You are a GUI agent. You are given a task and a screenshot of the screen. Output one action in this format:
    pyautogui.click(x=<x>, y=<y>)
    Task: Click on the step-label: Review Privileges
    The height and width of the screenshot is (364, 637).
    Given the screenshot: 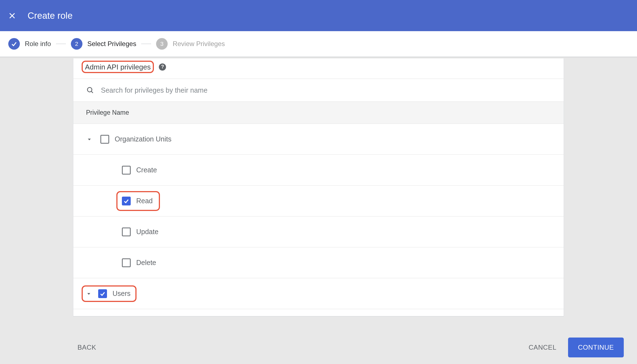 What is the action you would take?
    pyautogui.click(x=199, y=44)
    